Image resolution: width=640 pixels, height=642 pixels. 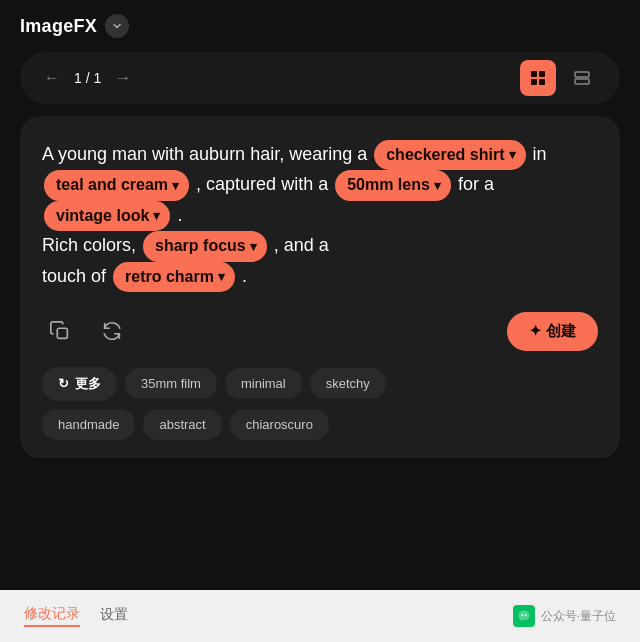 I want to click on refresh-icon: ↻, so click(x=64, y=384).